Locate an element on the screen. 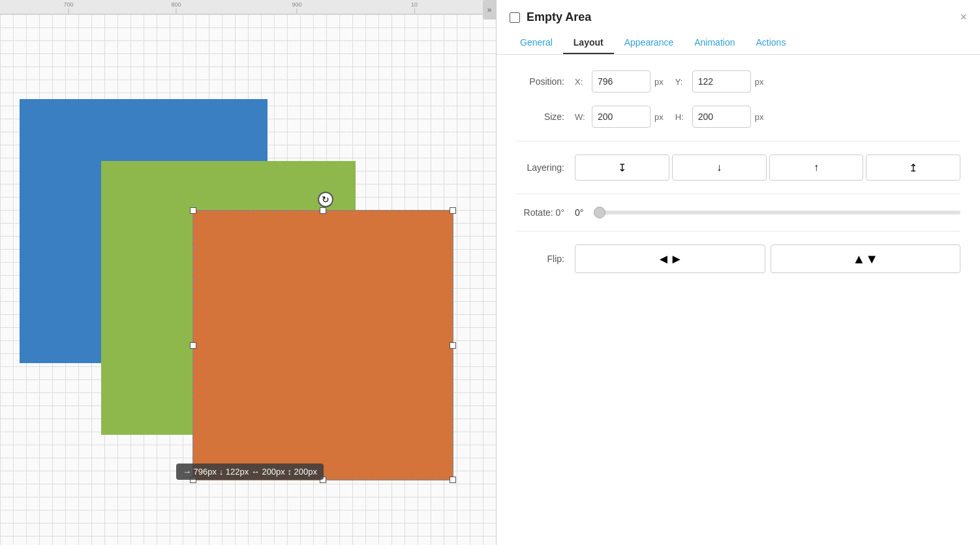 The height and width of the screenshot is (545, 980). tab-layout: Layout is located at coordinates (589, 43).